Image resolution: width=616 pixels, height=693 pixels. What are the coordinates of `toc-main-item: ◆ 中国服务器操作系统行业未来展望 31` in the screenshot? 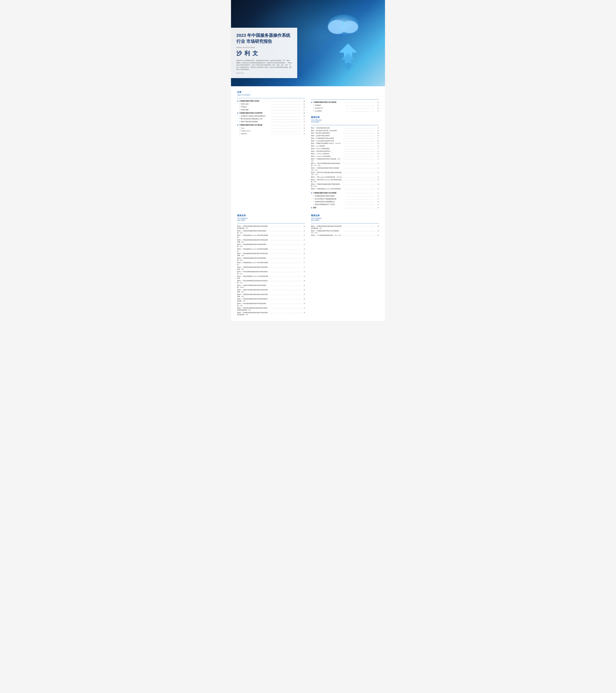 It's located at (345, 193).